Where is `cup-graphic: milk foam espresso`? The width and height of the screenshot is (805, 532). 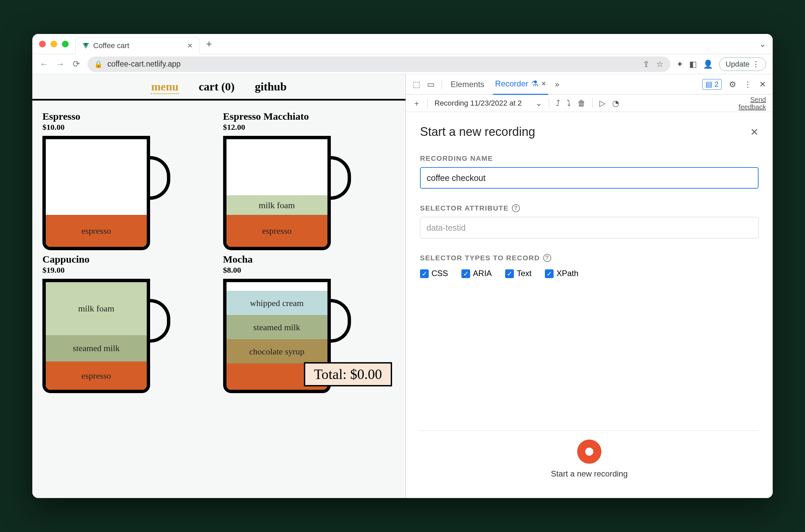 cup-graphic: milk foam espresso is located at coordinates (287, 193).